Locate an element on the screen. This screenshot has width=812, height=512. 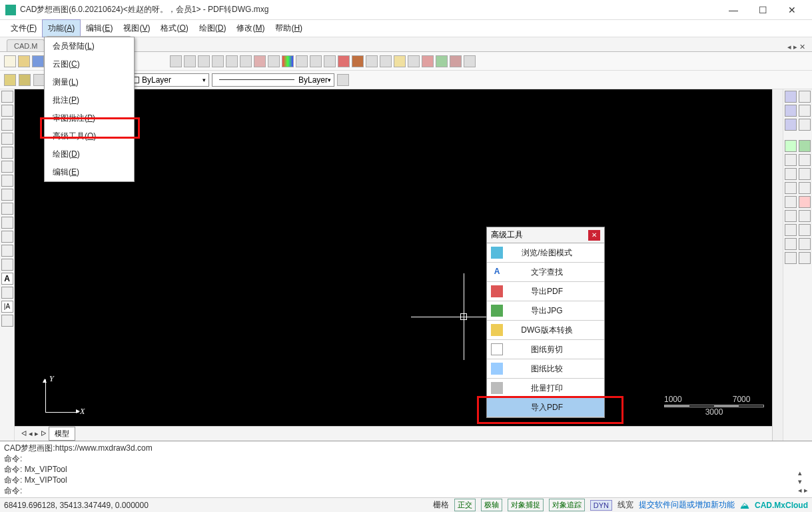
point-icon is located at coordinates (7, 237).